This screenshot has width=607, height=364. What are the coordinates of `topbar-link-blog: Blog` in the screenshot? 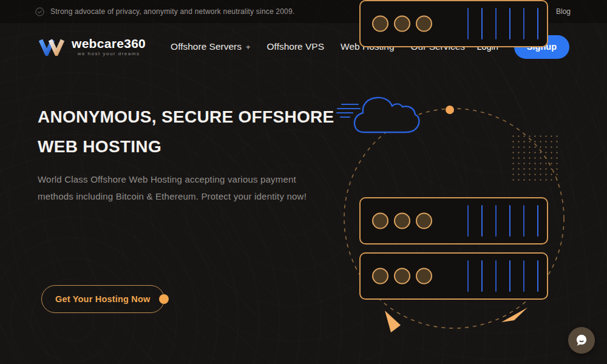 It's located at (563, 12).